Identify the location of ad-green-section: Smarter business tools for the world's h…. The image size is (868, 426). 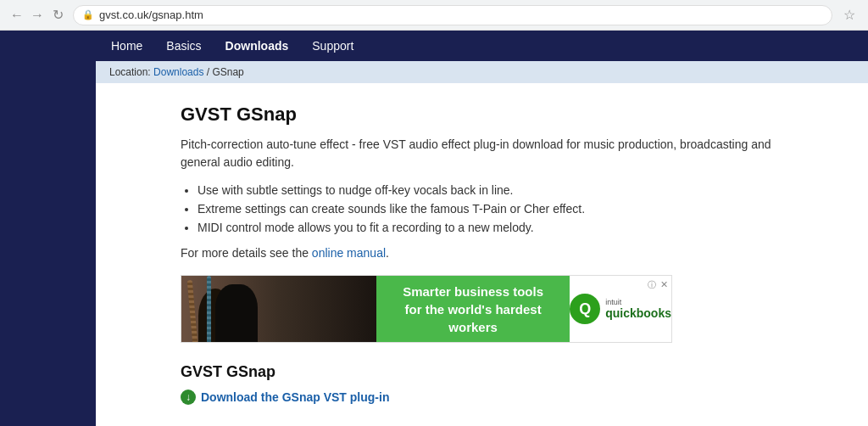
(473, 309).